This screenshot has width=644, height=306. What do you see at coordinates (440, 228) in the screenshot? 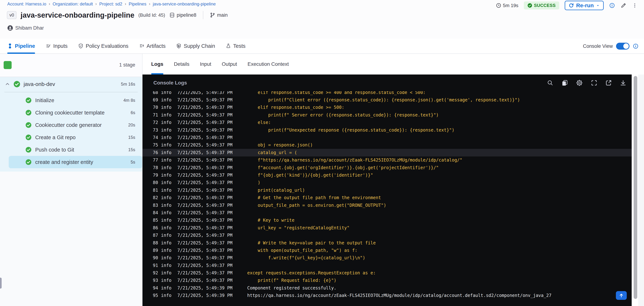
I see `log-message: url_key = "registeredCatalogEntity"` at bounding box center [440, 228].